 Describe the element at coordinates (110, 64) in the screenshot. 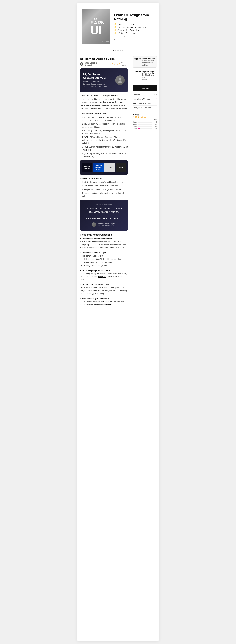

I see `star-1: ★` at that location.